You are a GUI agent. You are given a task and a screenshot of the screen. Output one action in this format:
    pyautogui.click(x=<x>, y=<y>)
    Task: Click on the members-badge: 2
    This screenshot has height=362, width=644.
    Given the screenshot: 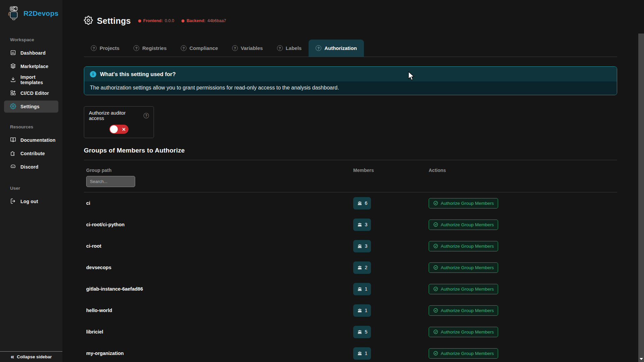 What is the action you would take?
    pyautogui.click(x=362, y=267)
    